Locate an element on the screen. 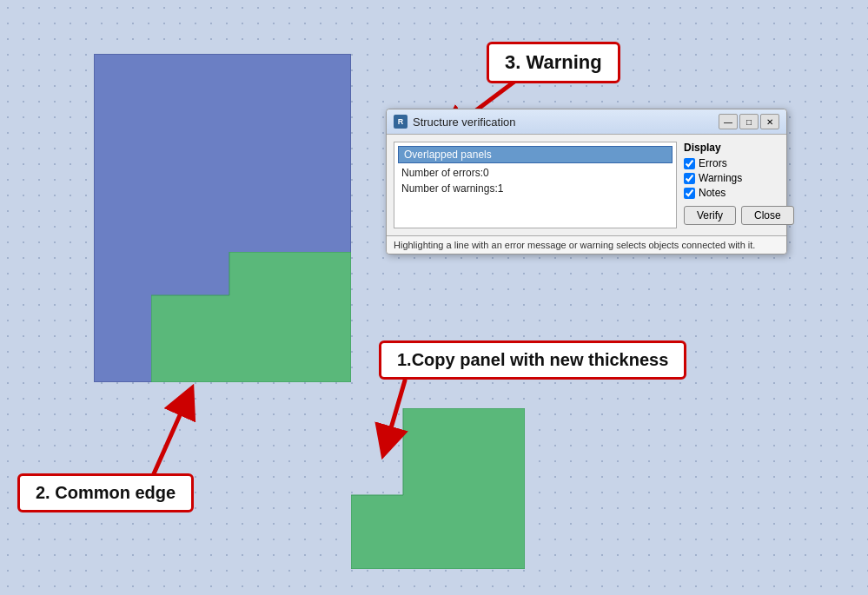 The height and width of the screenshot is (595, 868). overlapped-panels-item: Overlapped panels is located at coordinates (535, 155).